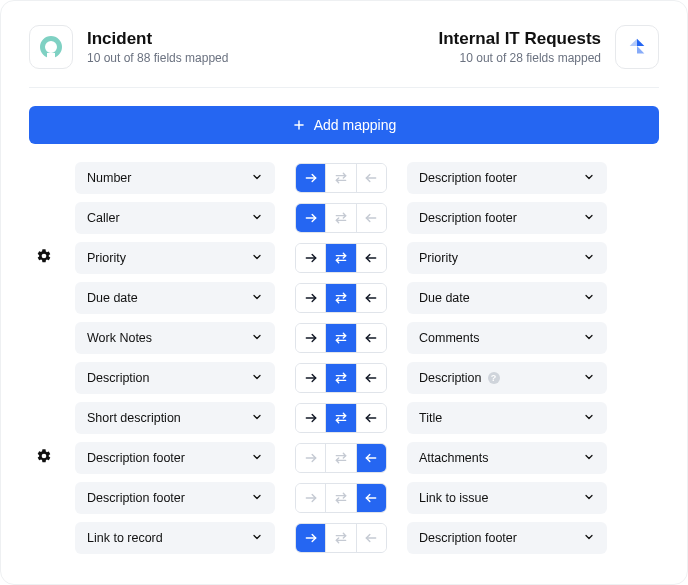 The image size is (688, 585). I want to click on left-field-label: Number, so click(109, 178).